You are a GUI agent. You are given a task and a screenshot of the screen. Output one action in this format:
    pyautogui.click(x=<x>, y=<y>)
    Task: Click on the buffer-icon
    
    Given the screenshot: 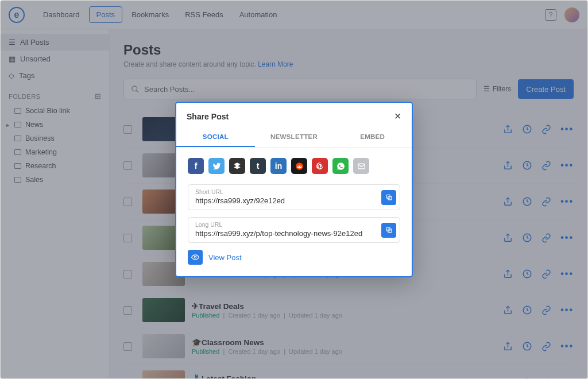 What is the action you would take?
    pyautogui.click(x=237, y=166)
    